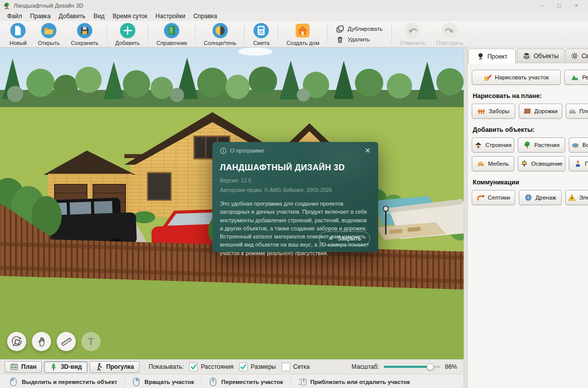  Describe the element at coordinates (577, 56) in the screenshot. I see `tab-properties: Свойства` at that location.